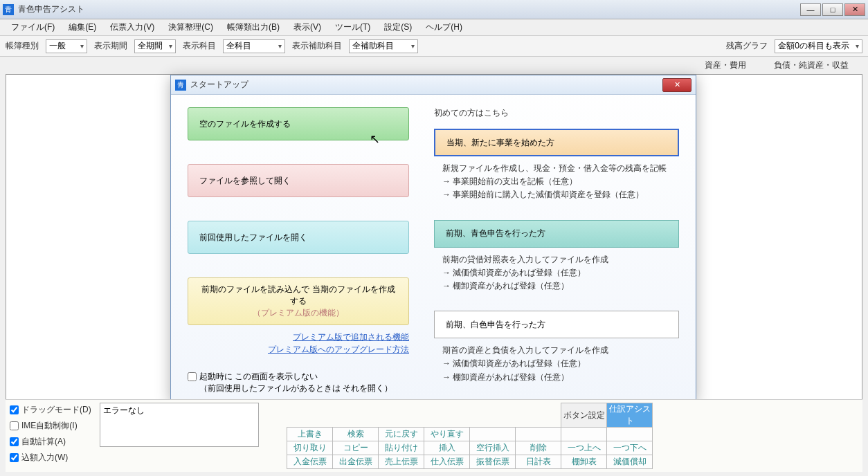 This screenshot has width=868, height=476. Describe the element at coordinates (630, 415) in the screenshot. I see `journal-assist-header: 仕訳アシスト` at that location.